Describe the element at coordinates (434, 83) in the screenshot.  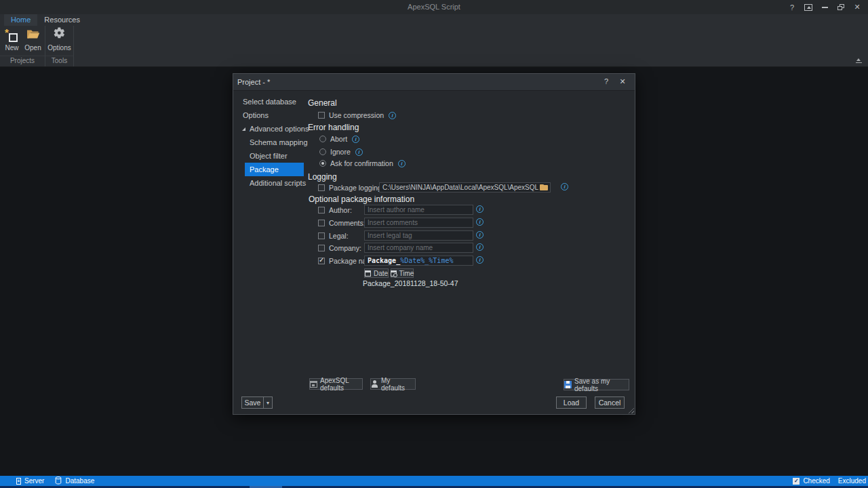
I see `dialog-titlebar: Project - * ? ✕` at that location.